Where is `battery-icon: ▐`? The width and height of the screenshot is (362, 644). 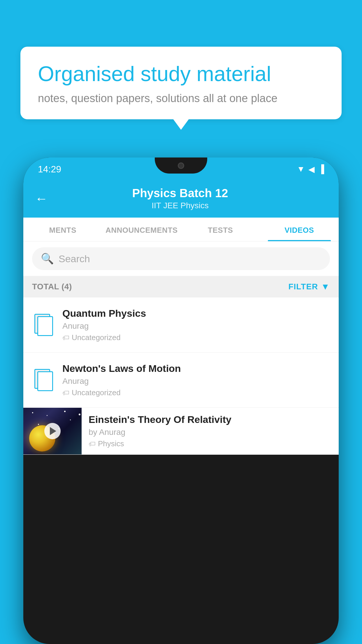 battery-icon: ▐ is located at coordinates (321, 169).